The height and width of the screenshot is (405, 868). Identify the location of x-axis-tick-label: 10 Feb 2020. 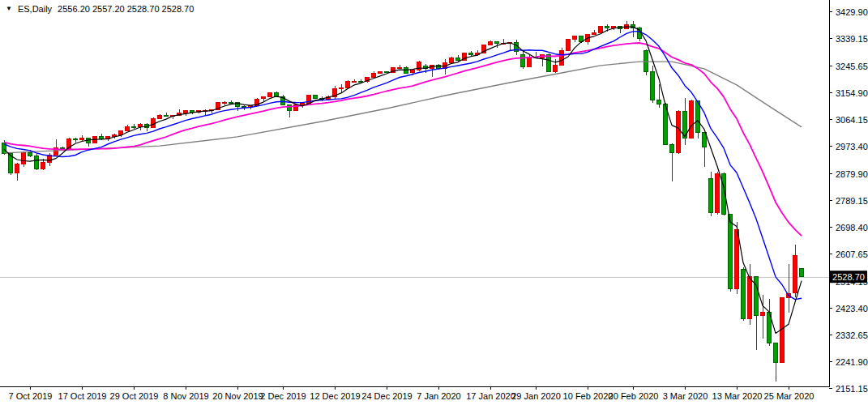
(588, 396).